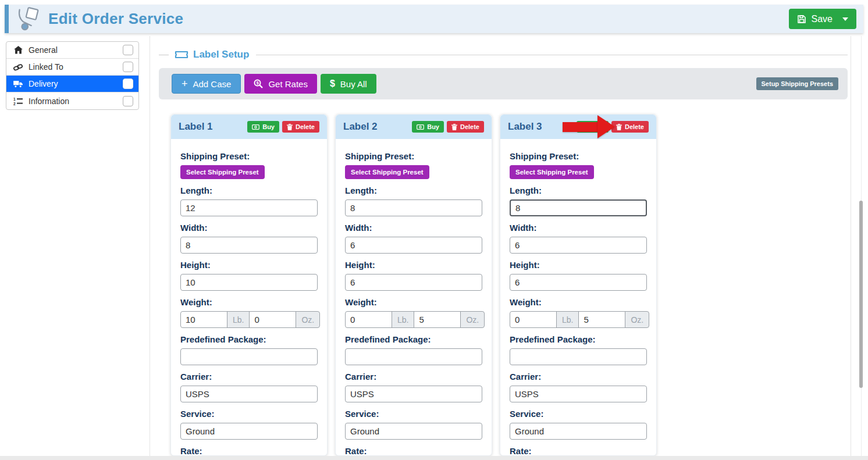 The image size is (868, 460). What do you see at coordinates (249, 156) in the screenshot?
I see `shipping-preset-label: Shipping Preset:` at bounding box center [249, 156].